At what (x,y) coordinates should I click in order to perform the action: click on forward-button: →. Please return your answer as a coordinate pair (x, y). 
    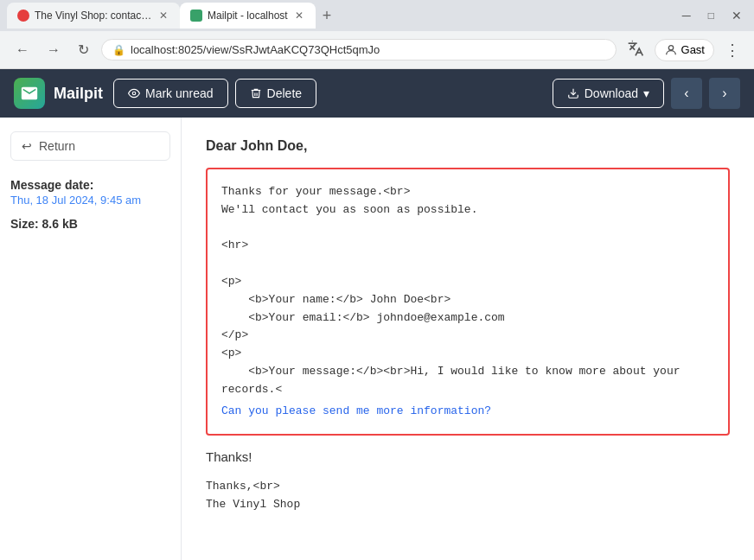
    Looking at the image, I should click on (54, 50).